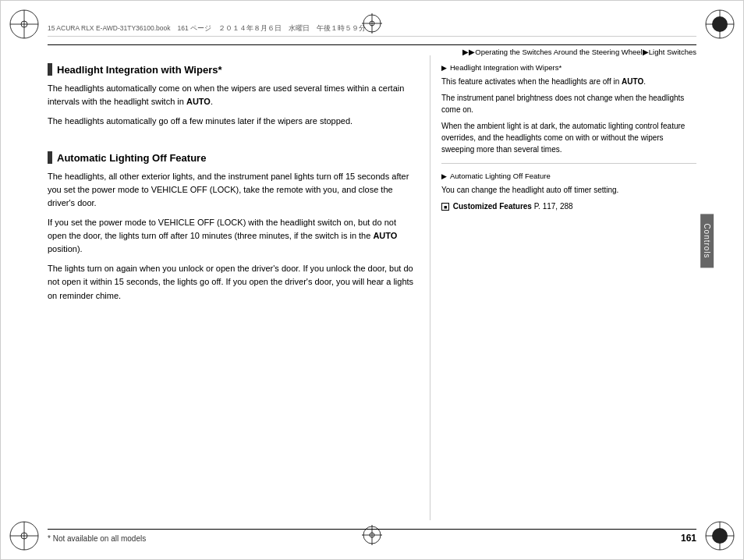  I want to click on section2-para3: The lights turn on again when you unlock…, so click(231, 282).